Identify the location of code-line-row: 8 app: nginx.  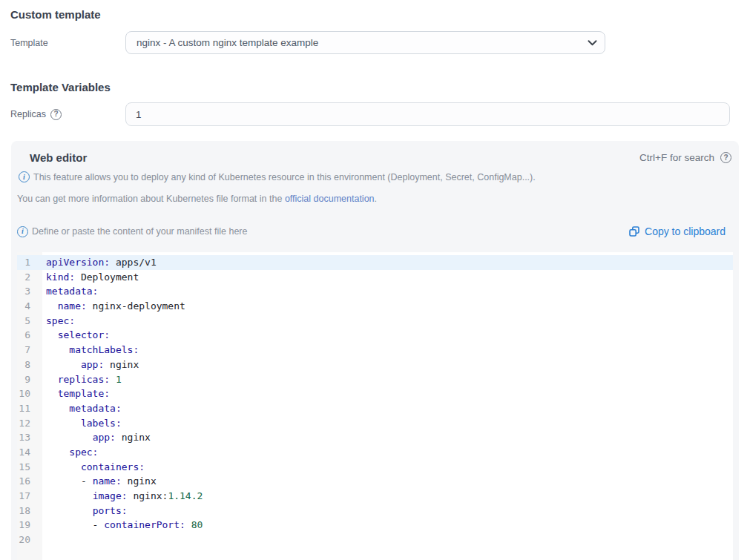
(375, 365).